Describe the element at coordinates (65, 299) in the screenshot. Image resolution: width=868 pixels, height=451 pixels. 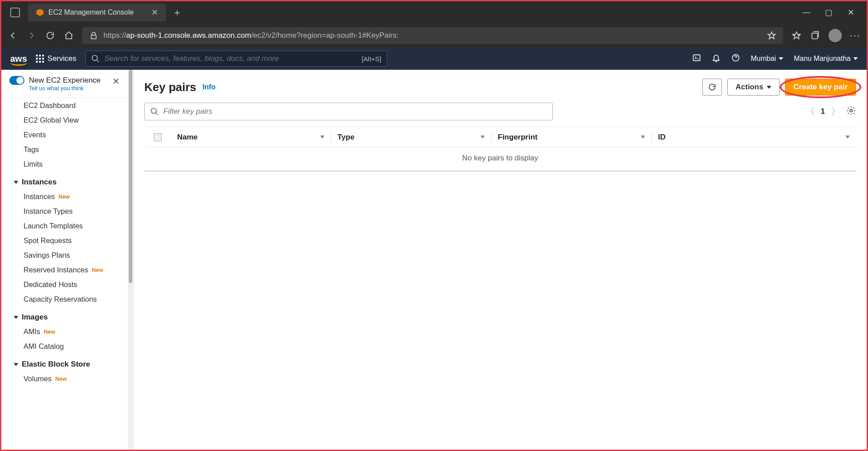
I see `sidebar-item: Capacity Reservations` at that location.